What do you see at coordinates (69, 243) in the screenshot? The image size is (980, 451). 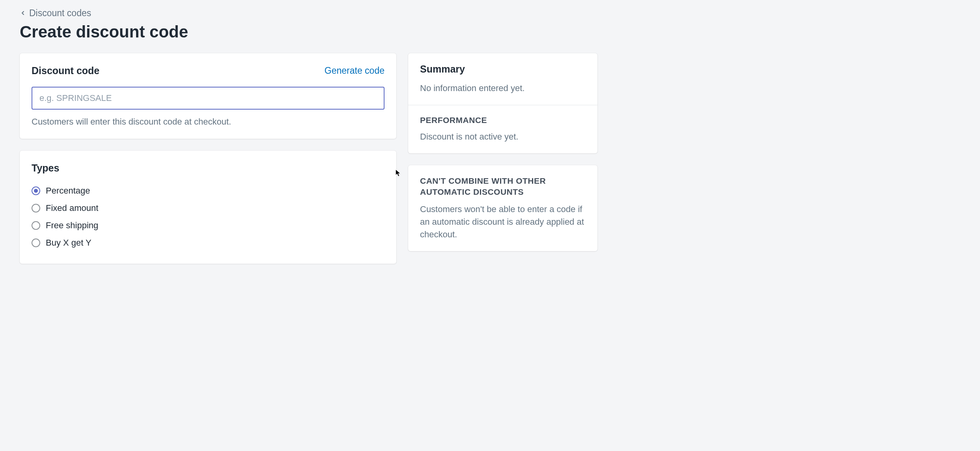 I see `type-radio-label: Buy X get Y` at bounding box center [69, 243].